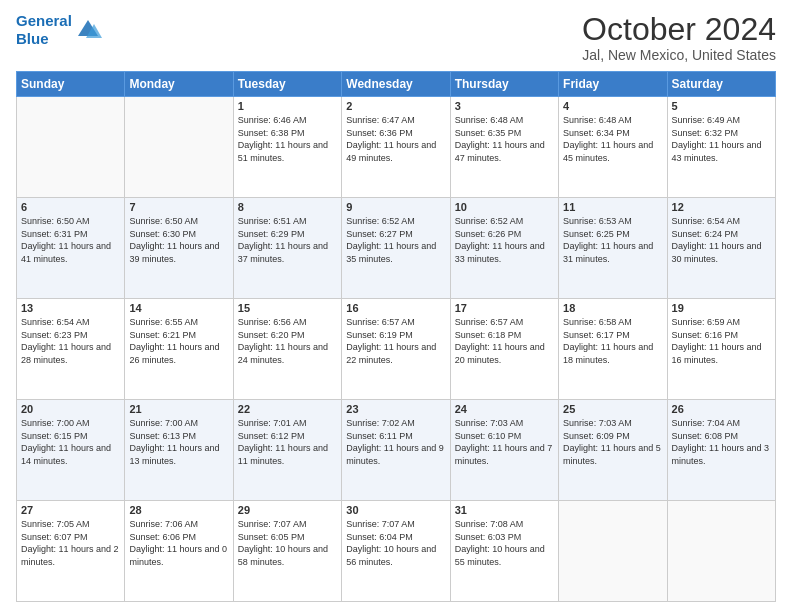 The width and height of the screenshot is (792, 612). What do you see at coordinates (612, 106) in the screenshot?
I see `day-number: 4` at bounding box center [612, 106].